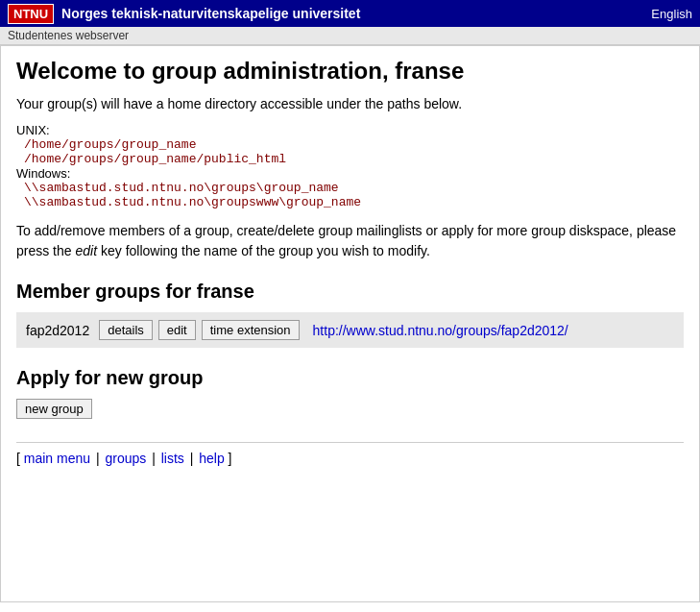 Image resolution: width=700 pixels, height=612 pixels. Describe the element at coordinates (350, 71) in the screenshot. I see `page-title: Welcome to group administration, franse` at that location.